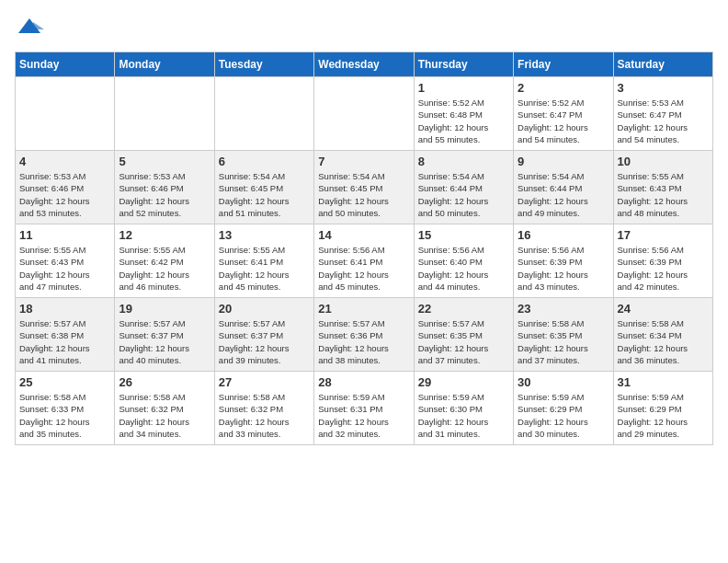 Image resolution: width=728 pixels, height=563 pixels. Describe the element at coordinates (164, 162) in the screenshot. I see `day-number: 5` at that location.